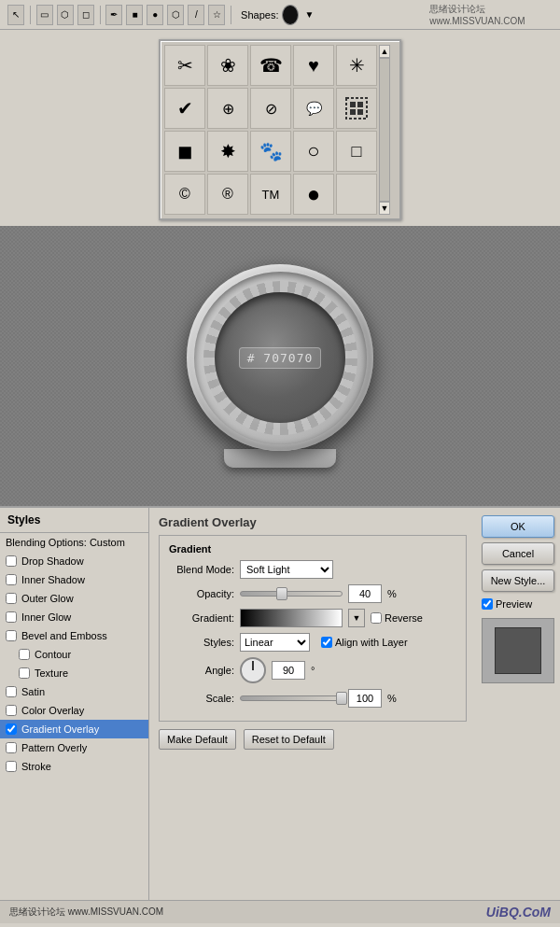 The height and width of the screenshot is (927, 560). Describe the element at coordinates (518, 527) in the screenshot. I see `ok-button: OK` at that location.